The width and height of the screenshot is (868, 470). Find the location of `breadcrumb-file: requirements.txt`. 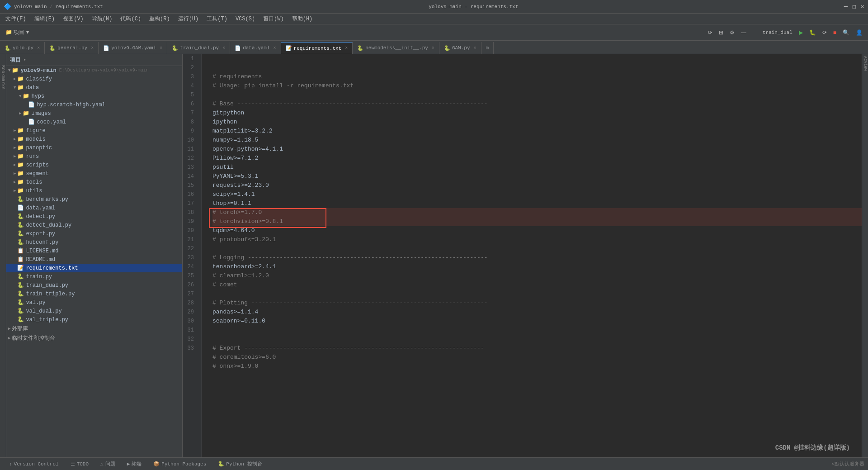

breadcrumb-file: requirements.txt is located at coordinates (79, 7).